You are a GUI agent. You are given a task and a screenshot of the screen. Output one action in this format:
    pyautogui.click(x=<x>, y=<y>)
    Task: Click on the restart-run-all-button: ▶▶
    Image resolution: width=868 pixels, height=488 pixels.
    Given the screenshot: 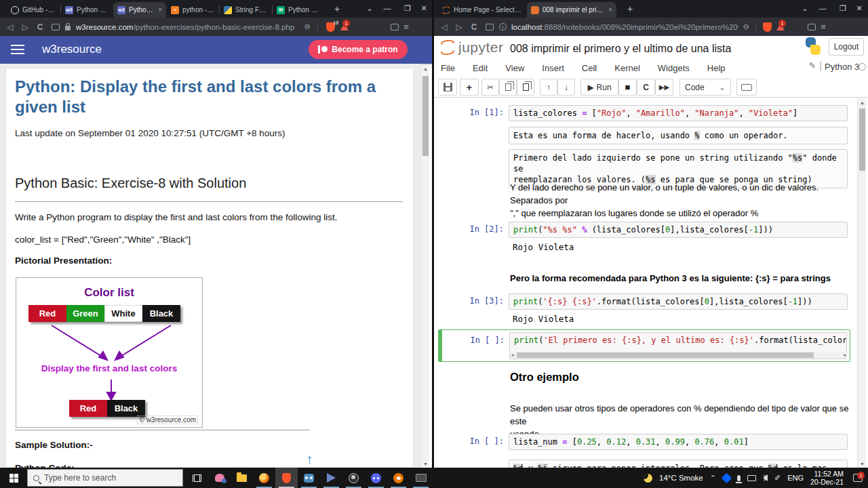 What is the action you would take?
    pyautogui.click(x=665, y=87)
    